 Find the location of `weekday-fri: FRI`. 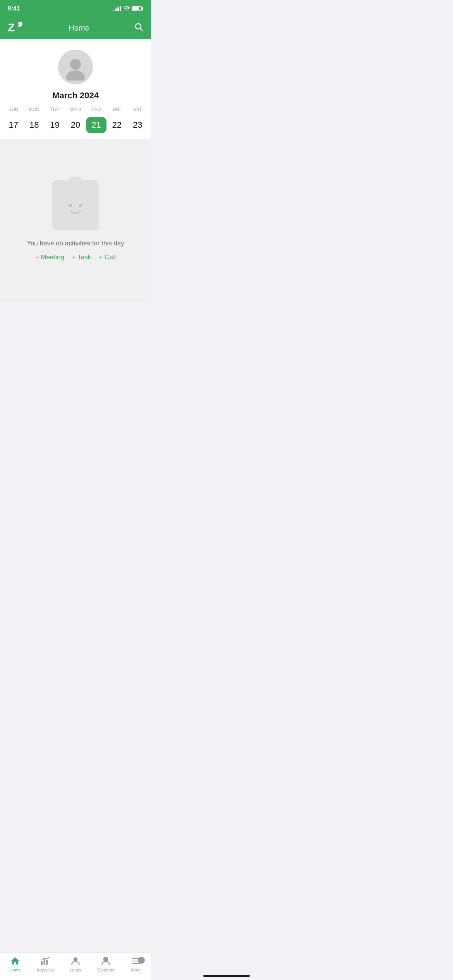

weekday-fri: FRI is located at coordinates (117, 110).